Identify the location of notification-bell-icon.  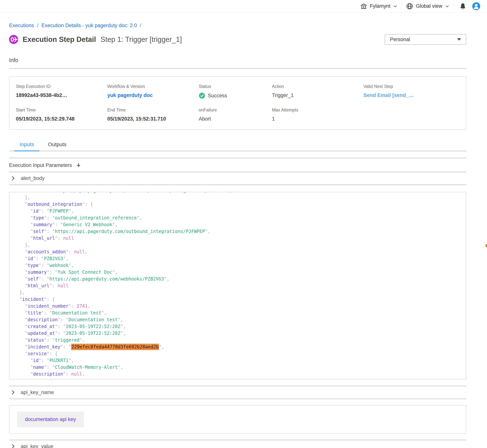
(463, 6).